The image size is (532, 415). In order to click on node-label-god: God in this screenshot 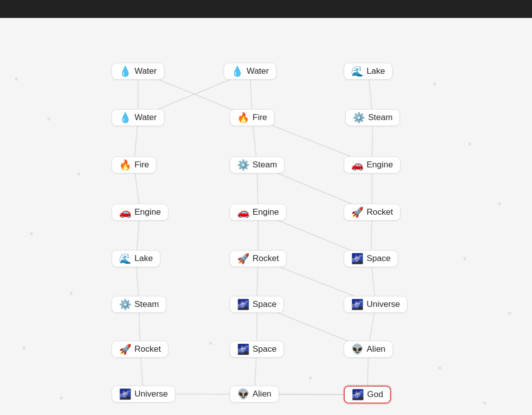, I will do `click(375, 395)`.